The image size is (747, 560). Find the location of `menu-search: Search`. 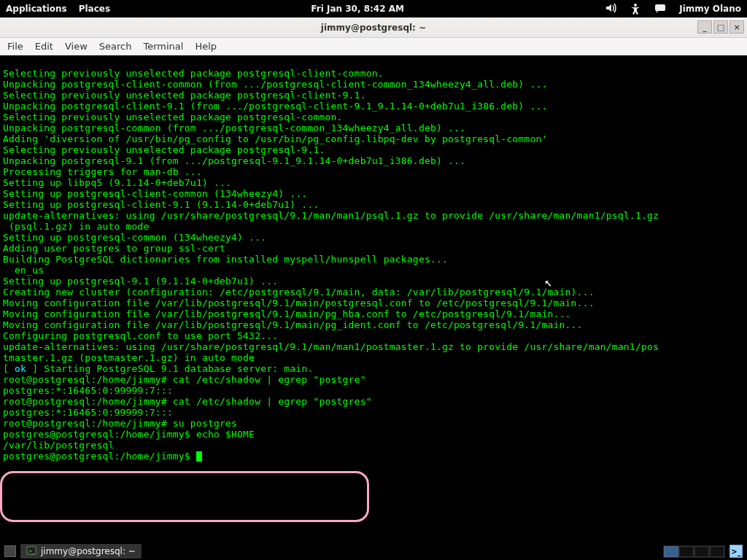

menu-search: Search is located at coordinates (115, 47).